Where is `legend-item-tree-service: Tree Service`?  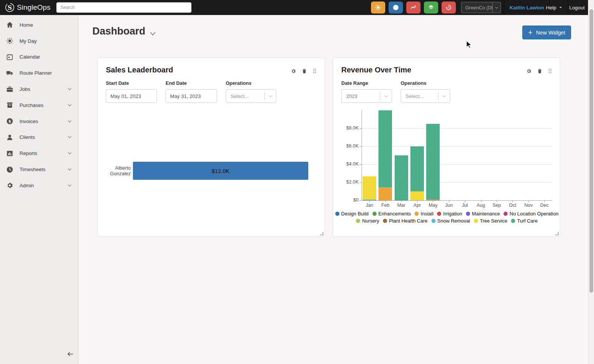 legend-item-tree-service: Tree Service is located at coordinates (490, 221).